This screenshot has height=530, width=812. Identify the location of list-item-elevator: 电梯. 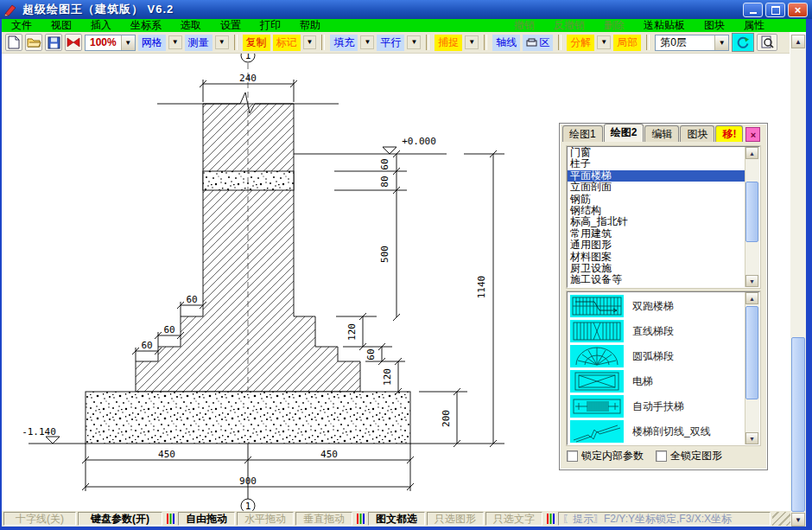
(612, 381).